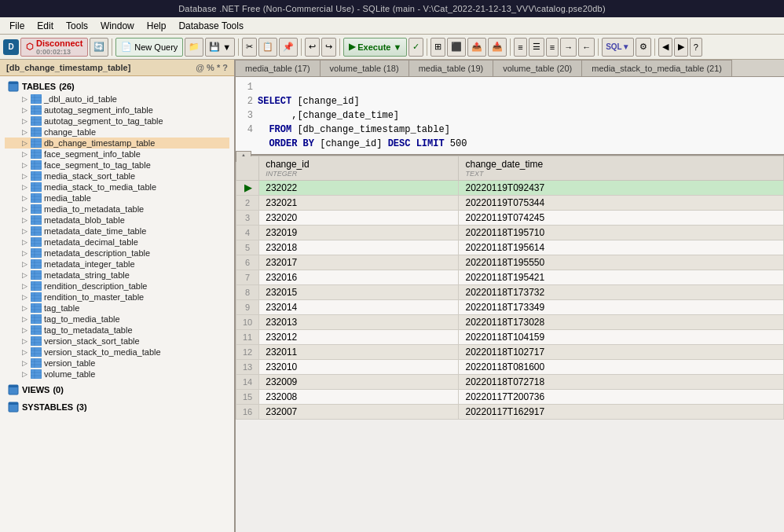 Image resolution: width=784 pixels, height=532 pixels. Describe the element at coordinates (117, 297) in the screenshot. I see `table-item-rendition_to_master_table: ▷ rendition_to_master_table` at that location.